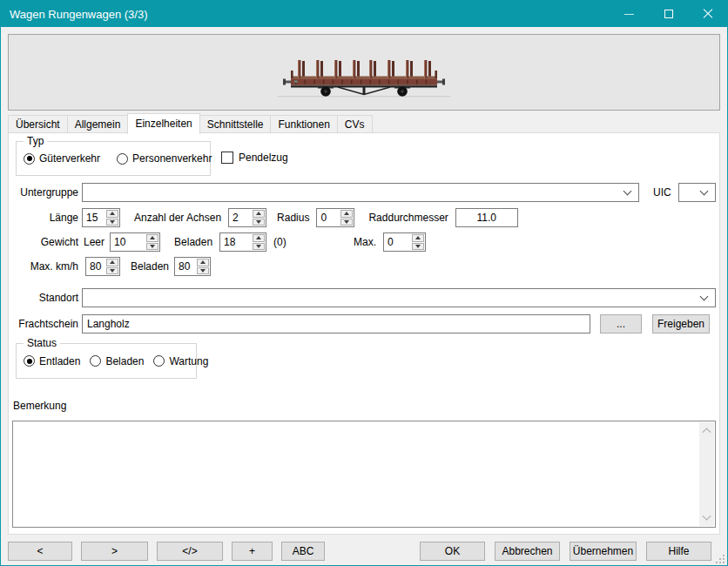  What do you see at coordinates (115, 551) in the screenshot?
I see `next-button: >` at bounding box center [115, 551].